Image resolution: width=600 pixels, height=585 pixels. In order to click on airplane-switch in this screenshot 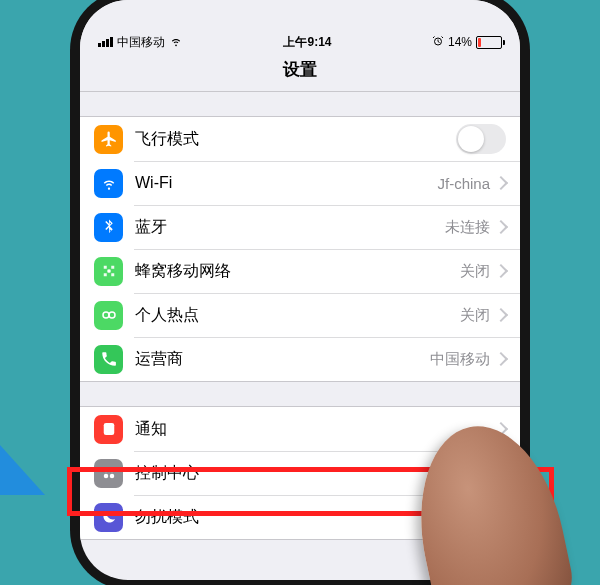, I will do `click(481, 139)`.